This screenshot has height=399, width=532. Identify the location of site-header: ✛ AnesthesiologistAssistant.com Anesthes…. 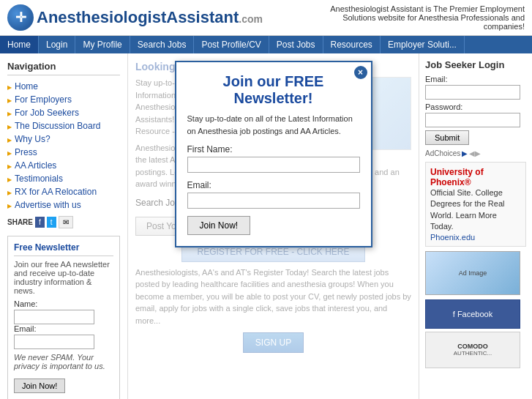
(266, 18).